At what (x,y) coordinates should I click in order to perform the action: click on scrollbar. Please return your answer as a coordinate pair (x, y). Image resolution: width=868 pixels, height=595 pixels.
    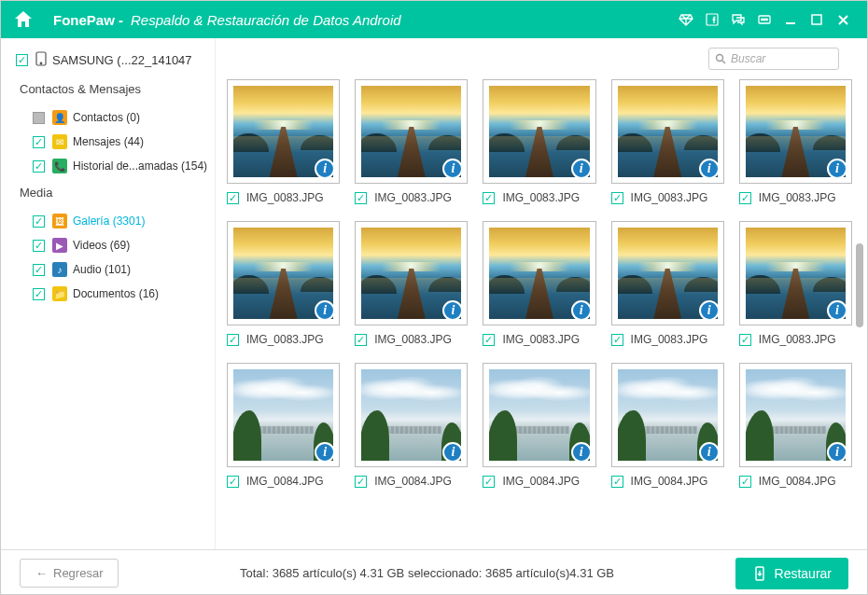
    Looking at the image, I should click on (860, 285).